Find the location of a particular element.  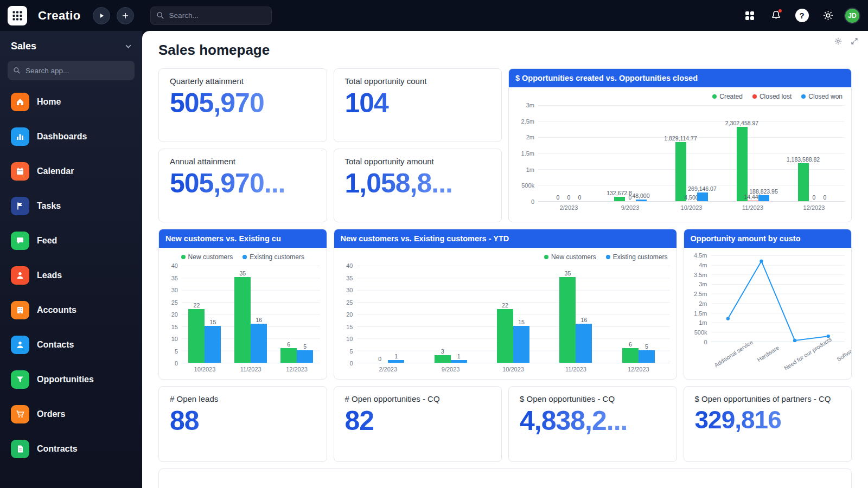

add-new-button is located at coordinates (125, 16).